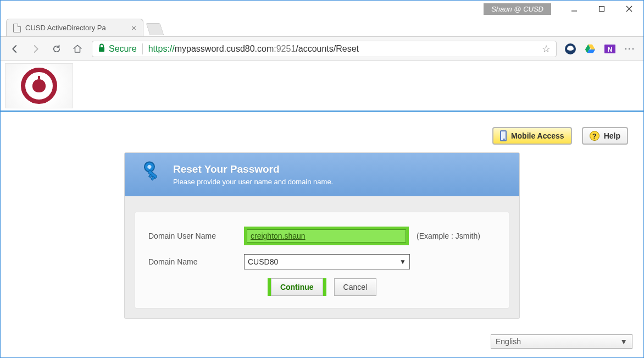 The image size is (644, 358). What do you see at coordinates (537, 136) in the screenshot?
I see `mobile-access-label: Mobile Access` at bounding box center [537, 136].